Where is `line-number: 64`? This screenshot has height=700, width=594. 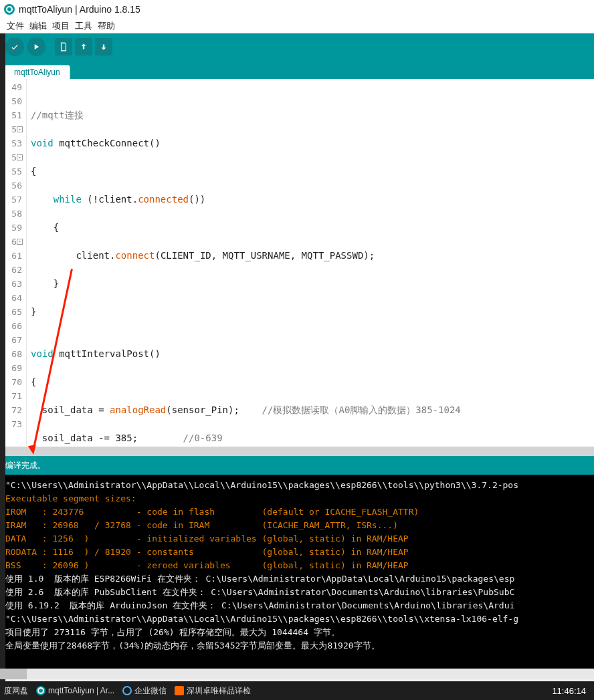 line-number: 64 is located at coordinates (11, 298).